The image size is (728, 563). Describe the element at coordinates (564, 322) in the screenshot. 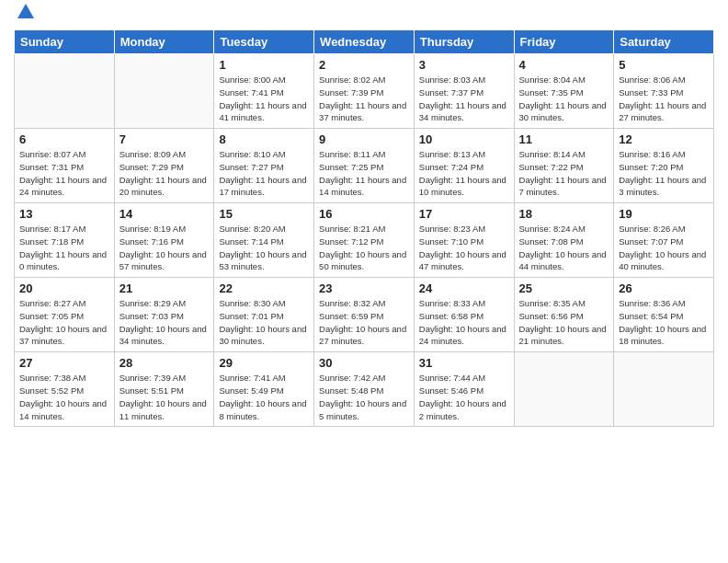

I see `day-info: Sunrise: 8:35 AMSunset: 6:56 PMDaylight:…` at that location.